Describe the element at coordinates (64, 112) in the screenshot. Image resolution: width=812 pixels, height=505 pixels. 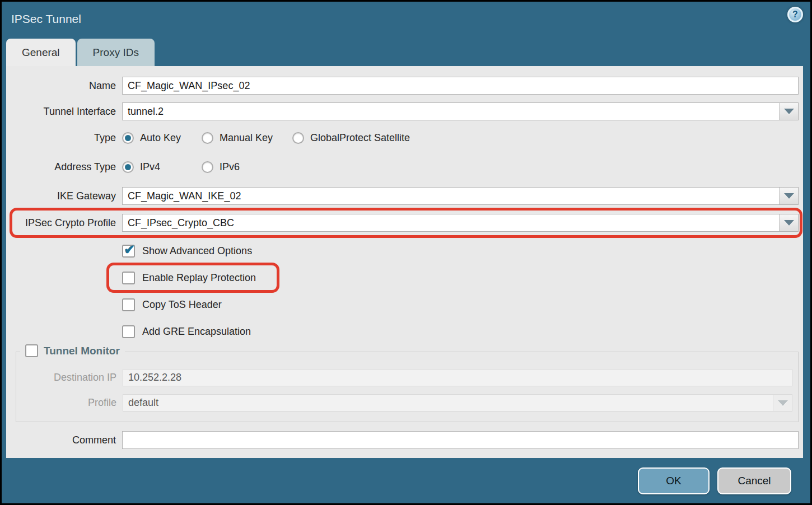
I see `tunnel-interface-label: Tunnel Interface` at that location.